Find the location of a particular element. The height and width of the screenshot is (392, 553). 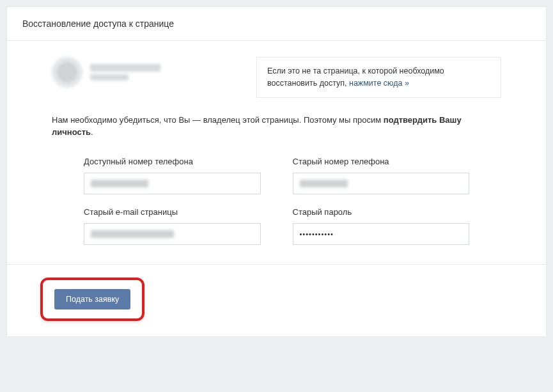

old-email-label: Старый e-mail страницы is located at coordinates (173, 212).